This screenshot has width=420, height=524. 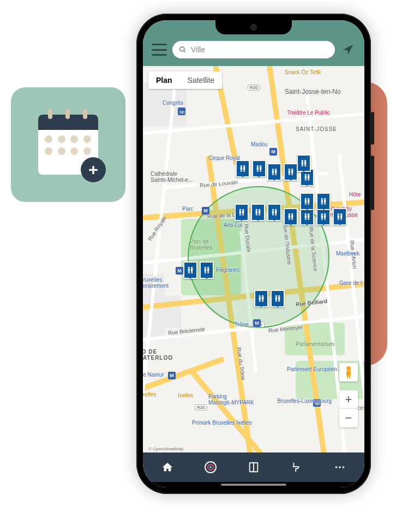 What do you see at coordinates (242, 324) in the screenshot?
I see `poi-label: Trône` at bounding box center [242, 324].